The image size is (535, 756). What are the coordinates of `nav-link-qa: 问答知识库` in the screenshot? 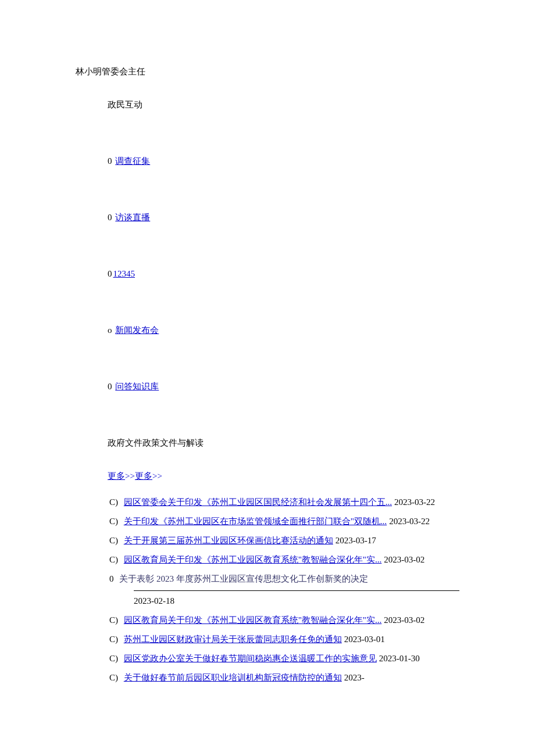 It's located at (137, 386).